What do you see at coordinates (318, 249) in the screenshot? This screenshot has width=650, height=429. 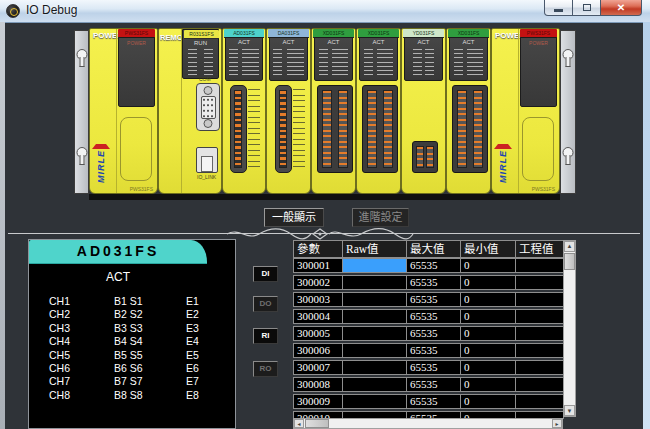 I see `column-header-0: 參數` at bounding box center [318, 249].